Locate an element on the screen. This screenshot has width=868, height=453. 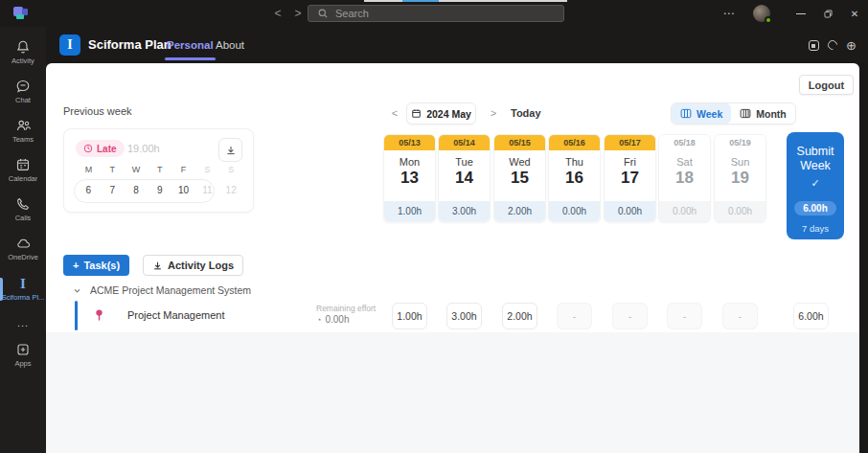
previous-week-label: Previous week is located at coordinates (98, 111).